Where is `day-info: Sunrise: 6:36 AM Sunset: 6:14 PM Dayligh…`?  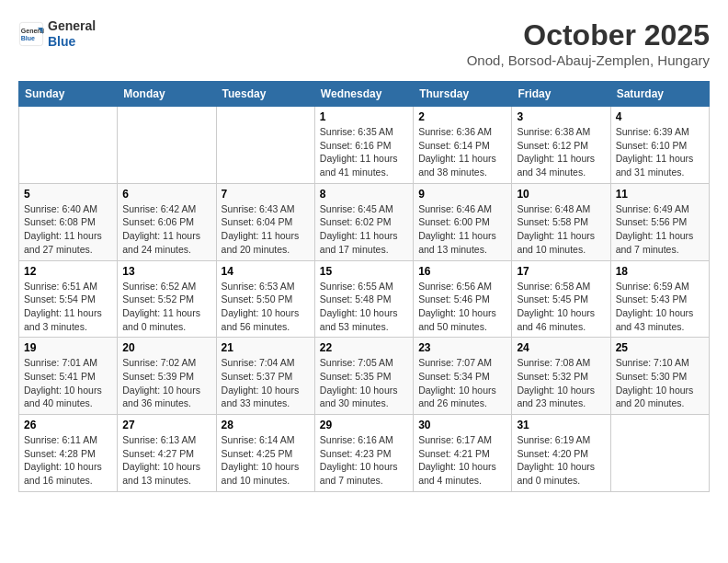 day-info: Sunrise: 6:36 AM Sunset: 6:14 PM Dayligh… is located at coordinates (462, 153).